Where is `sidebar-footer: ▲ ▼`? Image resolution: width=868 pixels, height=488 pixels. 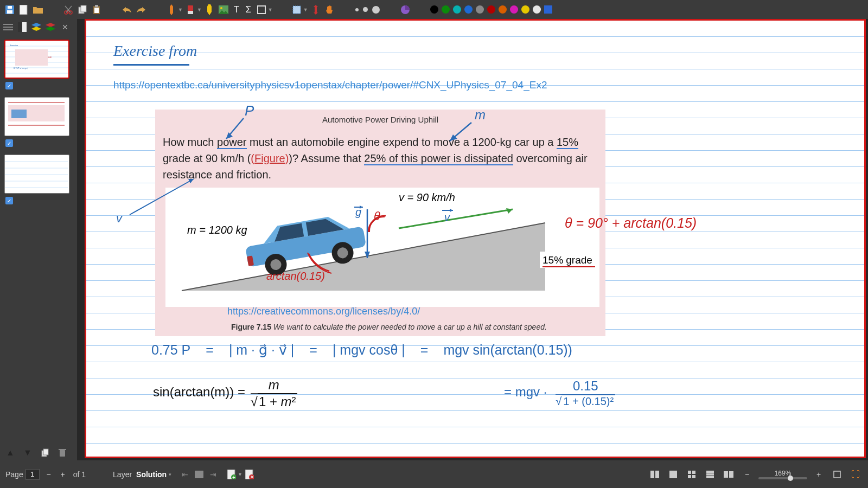 sidebar-footer: ▲ ▼ is located at coordinates (39, 453).